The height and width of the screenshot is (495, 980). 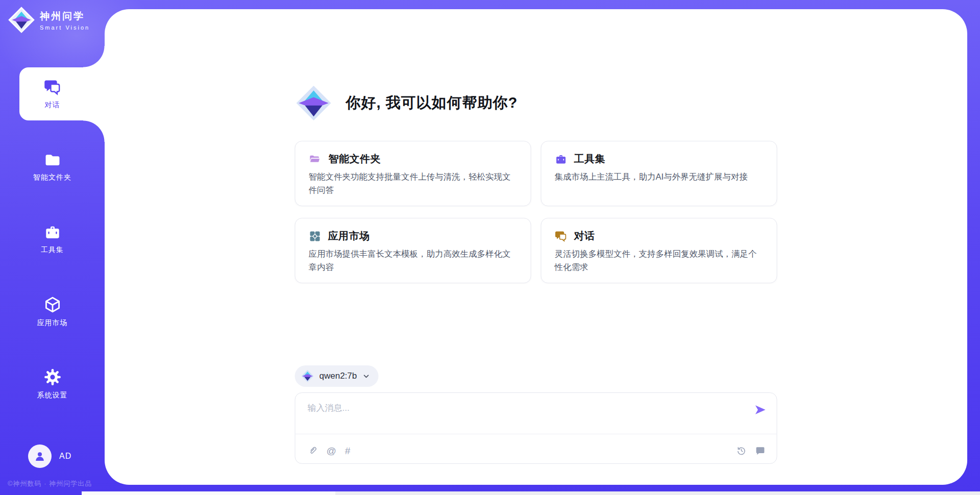 What do you see at coordinates (50, 456) in the screenshot?
I see `user-profile: AD` at bounding box center [50, 456].